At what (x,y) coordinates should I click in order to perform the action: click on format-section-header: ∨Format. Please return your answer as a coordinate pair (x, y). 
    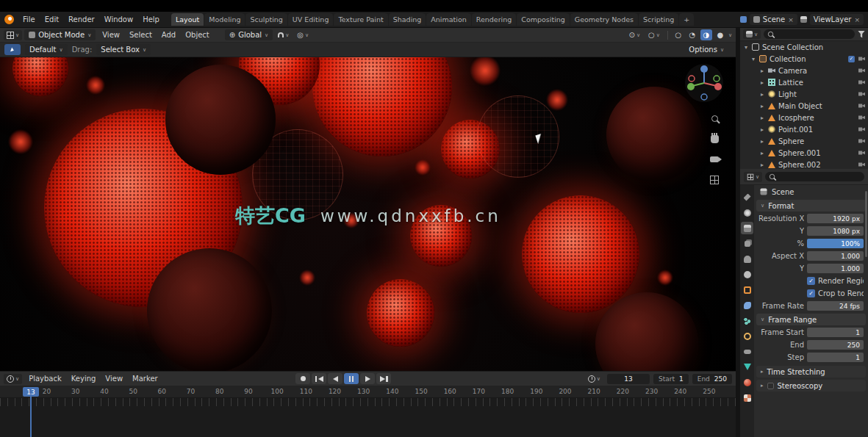
    Looking at the image, I should click on (811, 206).